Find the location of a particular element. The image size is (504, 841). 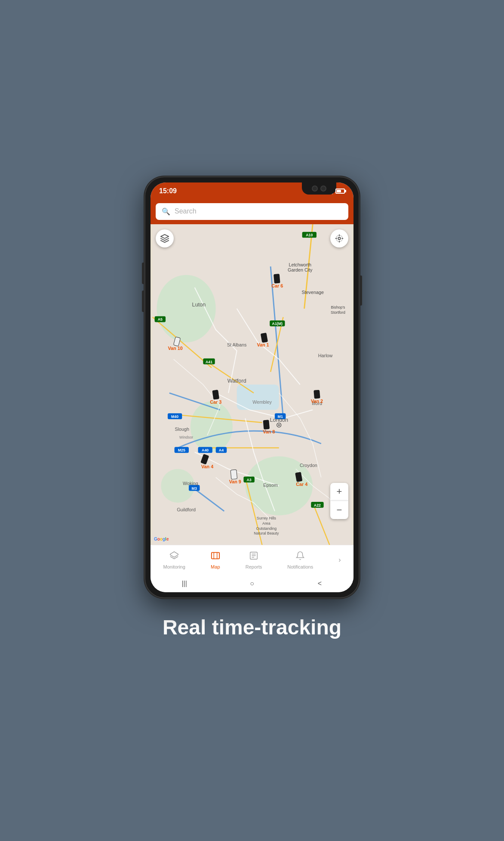

nav-item-reports: Reports is located at coordinates (254, 560).